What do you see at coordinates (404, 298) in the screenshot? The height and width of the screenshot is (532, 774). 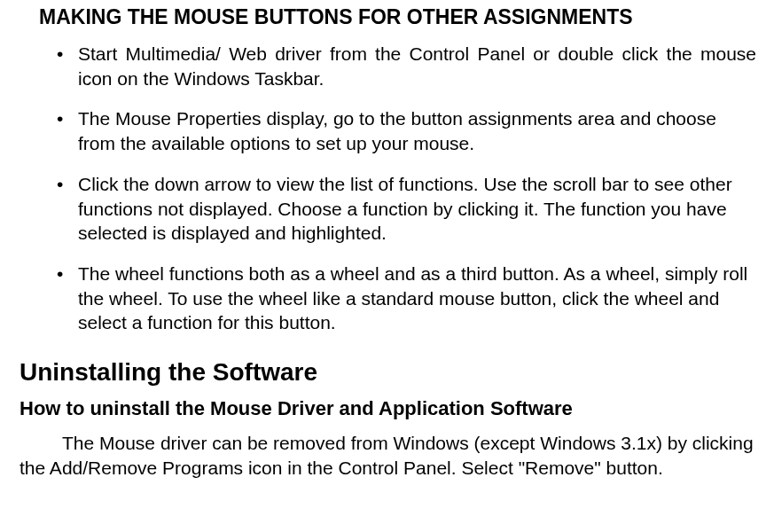 I see `list-item: The wheel functions both as a wheel and …` at bounding box center [404, 298].